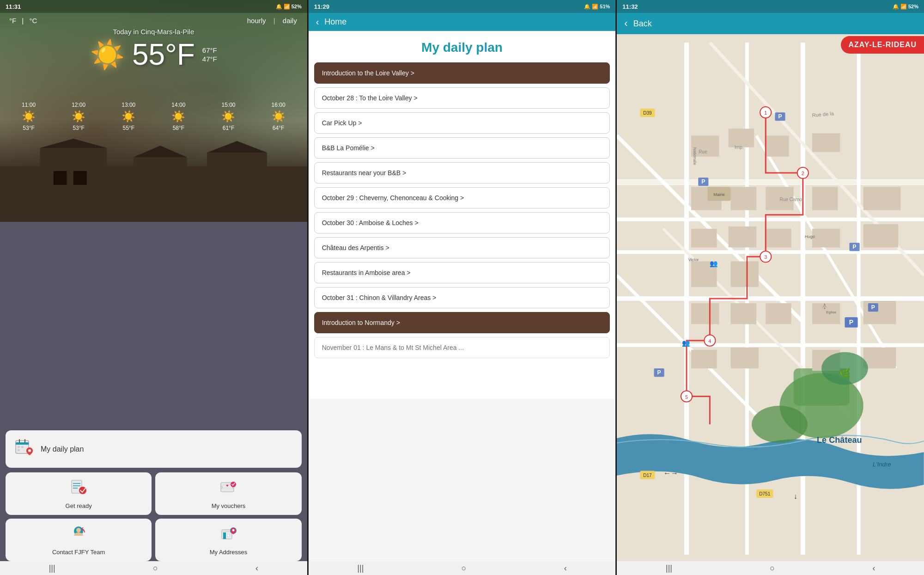 Image resolution: width=924 pixels, height=575 pixels. What do you see at coordinates (348, 148) in the screenshot?
I see `plan-item-label-3: B&B La Pomélie >` at bounding box center [348, 148].